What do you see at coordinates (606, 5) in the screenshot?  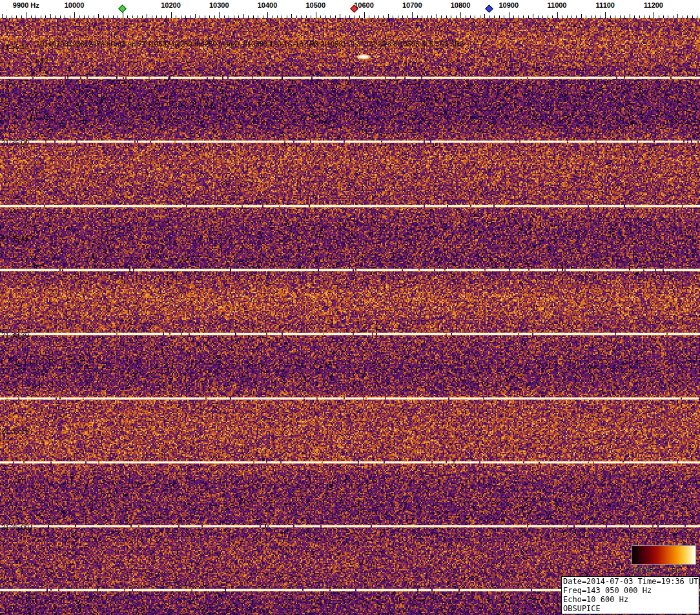 I see `ruler-label: 11100` at bounding box center [606, 5].